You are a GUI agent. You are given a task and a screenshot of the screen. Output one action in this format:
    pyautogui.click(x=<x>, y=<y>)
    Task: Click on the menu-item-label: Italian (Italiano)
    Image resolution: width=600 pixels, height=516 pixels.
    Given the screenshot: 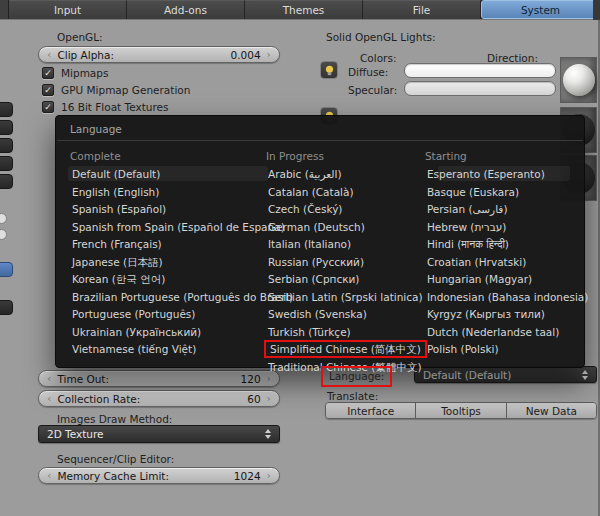 What is the action you would take?
    pyautogui.click(x=310, y=244)
    